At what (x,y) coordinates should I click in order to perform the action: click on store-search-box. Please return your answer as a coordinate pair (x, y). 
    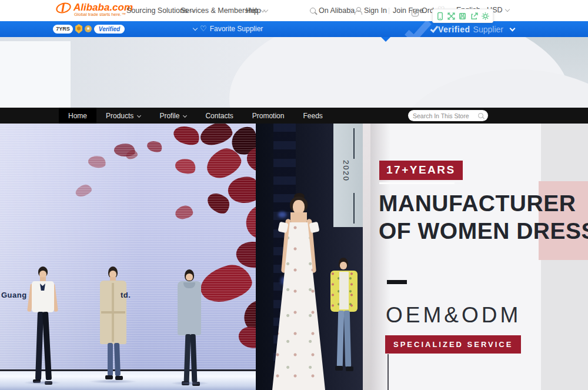
    Looking at the image, I should click on (448, 115).